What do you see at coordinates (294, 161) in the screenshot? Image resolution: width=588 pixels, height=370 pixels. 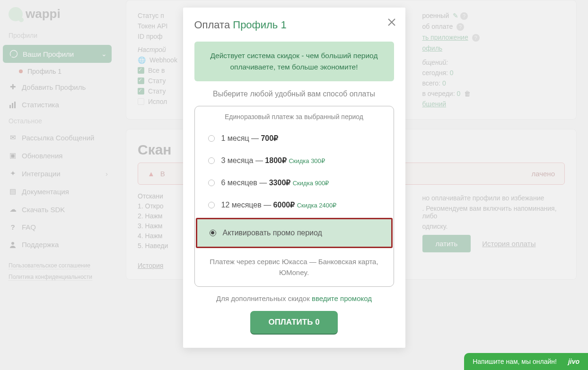 I see `option-3-months: 3 месяца — 1800₽ Скидка 300₽` at bounding box center [294, 161].